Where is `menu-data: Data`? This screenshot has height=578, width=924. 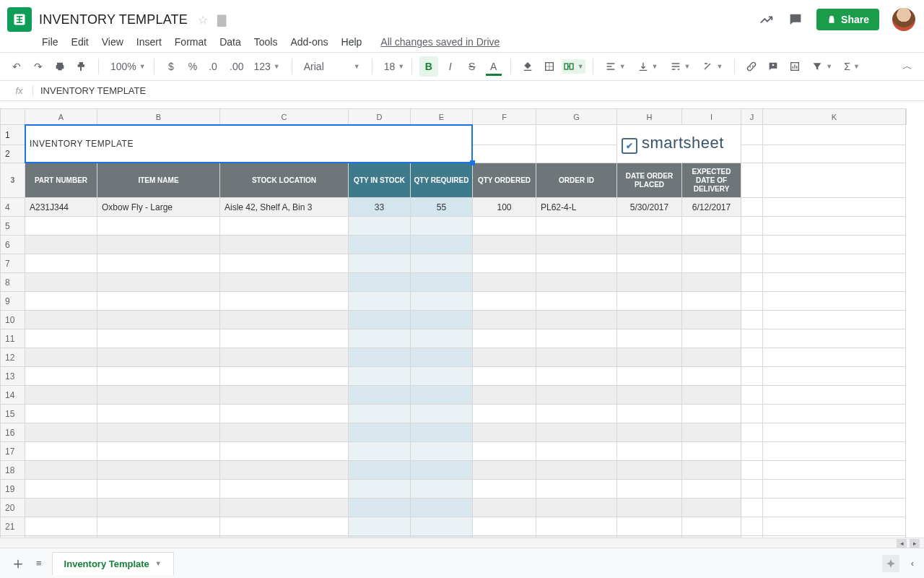
menu-data: Data is located at coordinates (230, 42).